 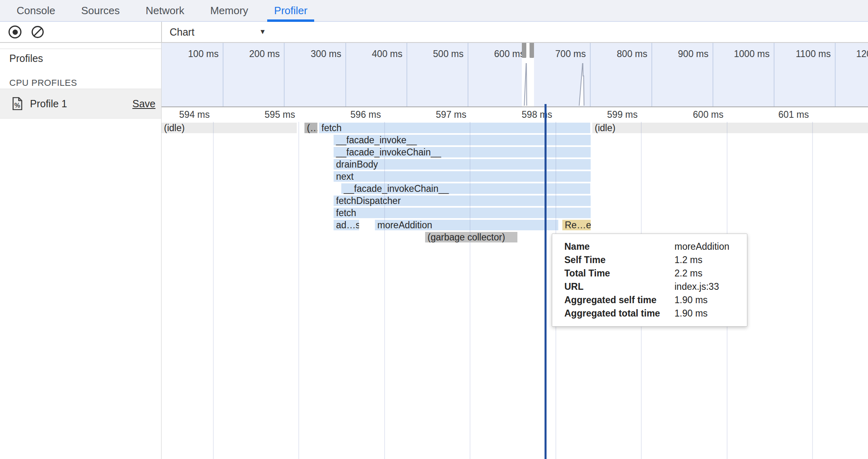 I want to click on tab-sources: Sources, so click(x=100, y=11).